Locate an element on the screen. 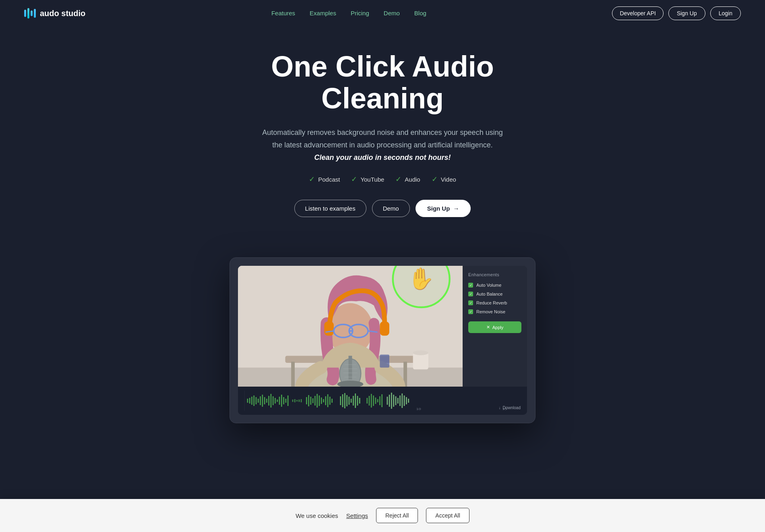 This screenshot has width=765, height=532. logo-text: audo studio is located at coordinates (63, 14).